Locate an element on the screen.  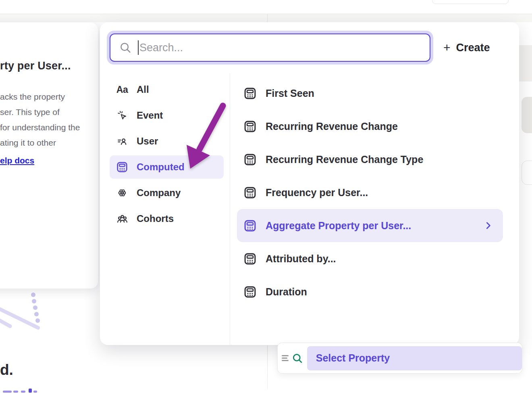
property-item-label: Recurring Revenue Change Type is located at coordinates (344, 160).